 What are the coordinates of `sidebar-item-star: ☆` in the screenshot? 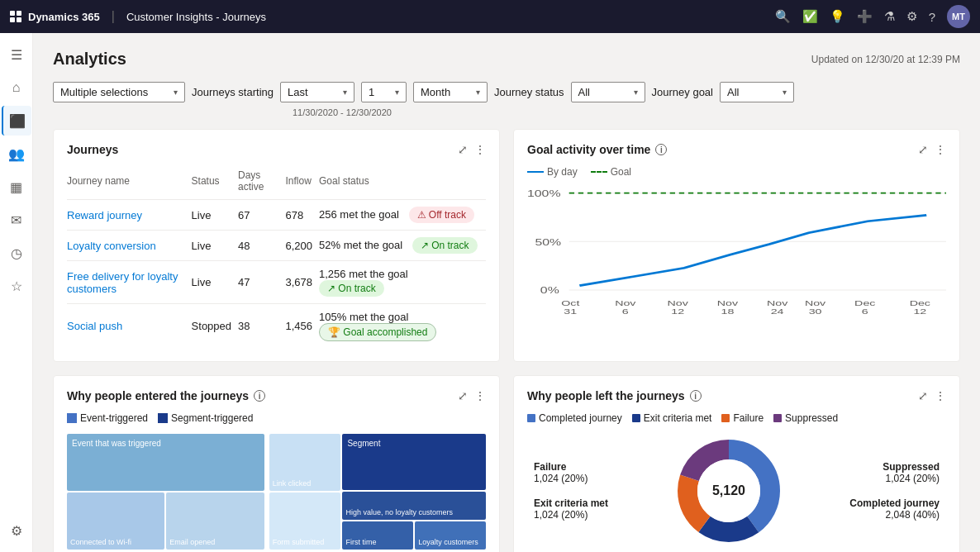 It's located at (17, 286).